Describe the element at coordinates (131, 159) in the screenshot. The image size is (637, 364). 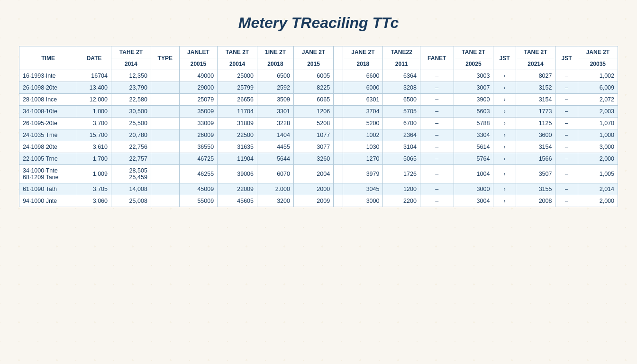
I see `table-cell: 22,757` at that location.